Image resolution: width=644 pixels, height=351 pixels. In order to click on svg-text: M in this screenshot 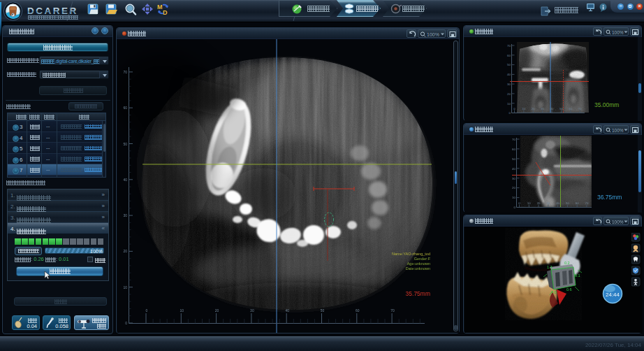, I will do `click(160, 7)`.